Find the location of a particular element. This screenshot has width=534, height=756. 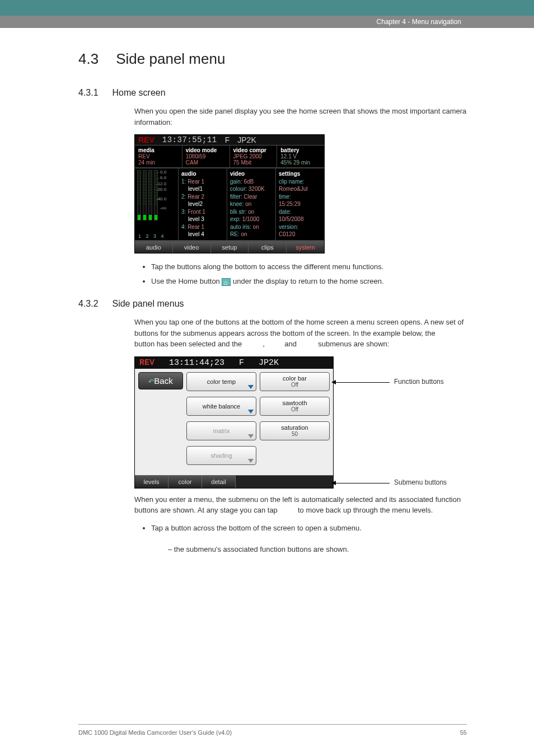

section-name: Side panel menu is located at coordinates (170, 59).